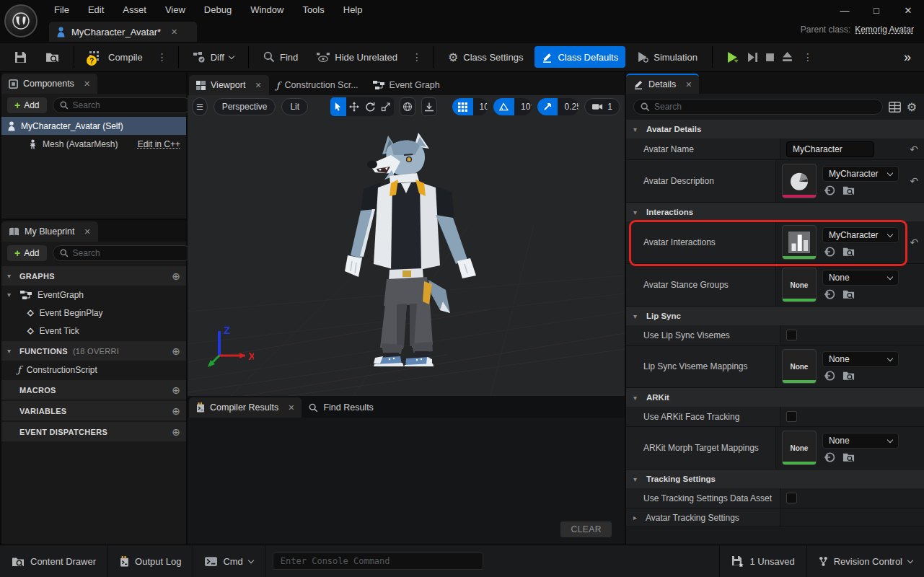  I want to click on close-button: ✕, so click(908, 10).